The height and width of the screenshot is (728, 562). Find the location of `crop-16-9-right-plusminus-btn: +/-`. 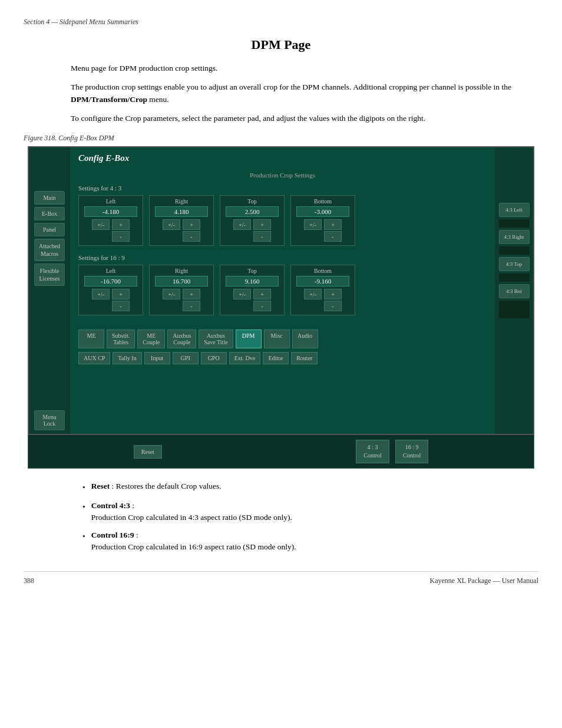

crop-16-9-right-plusminus-btn: +/- is located at coordinates (171, 294).